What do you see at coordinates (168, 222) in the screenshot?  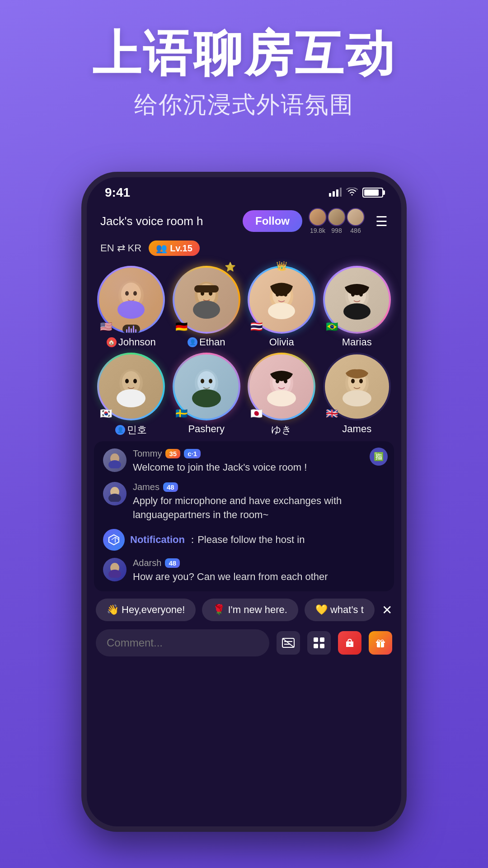 I see `room-title: Jack's voice room h` at bounding box center [168, 222].